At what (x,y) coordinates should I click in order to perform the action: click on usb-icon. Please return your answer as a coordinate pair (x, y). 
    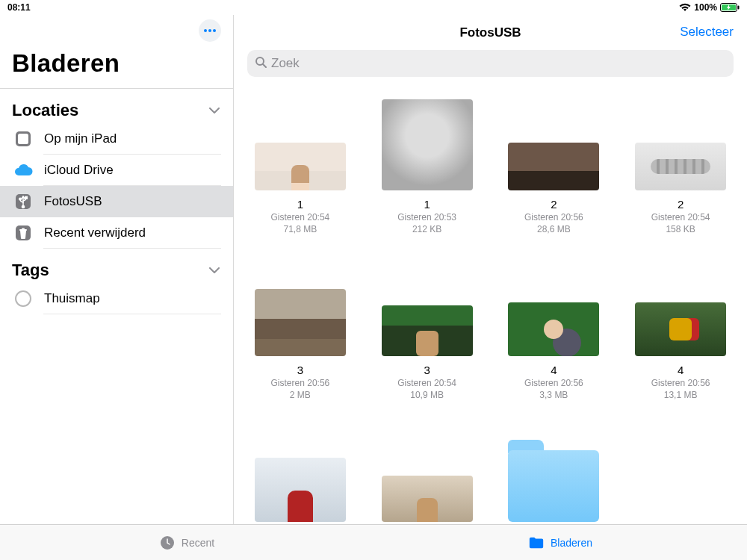
    Looking at the image, I should click on (23, 202).